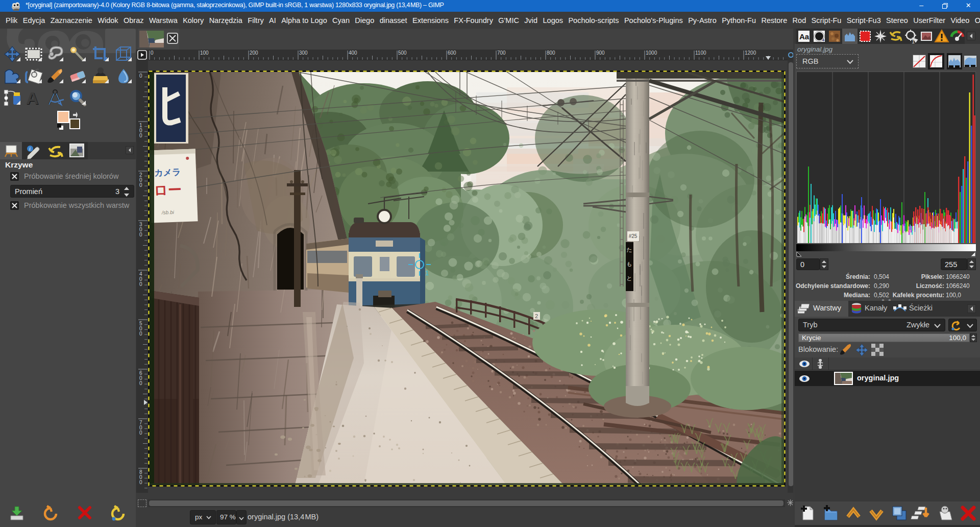 This screenshot has height=527, width=980. What do you see at coordinates (600, 53) in the screenshot?
I see `svg-text: 900` at bounding box center [600, 53].